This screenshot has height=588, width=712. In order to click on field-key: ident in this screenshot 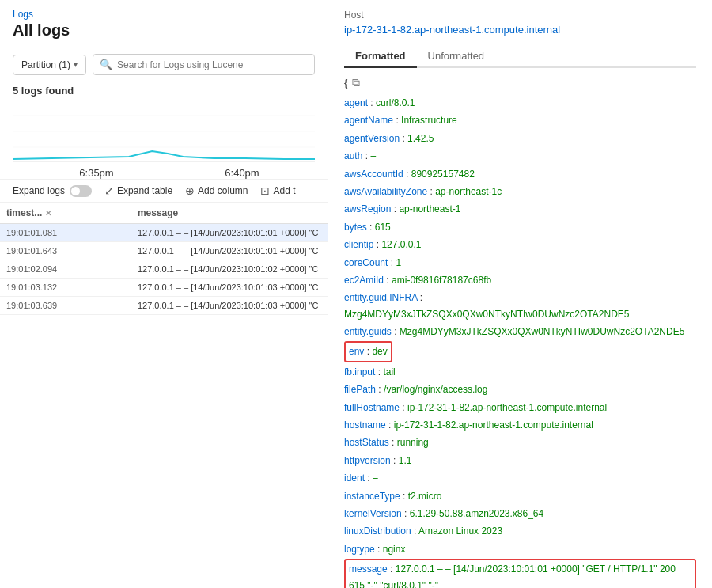, I will do `click(354, 478)`.